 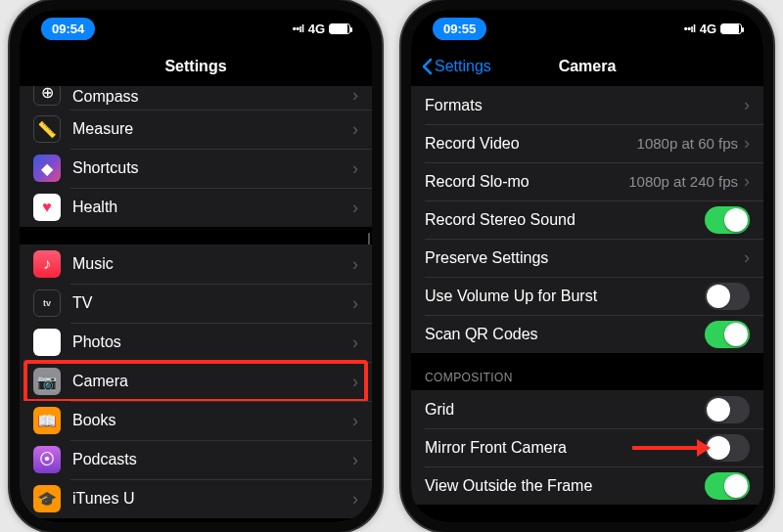 I want to click on status-time: 09:54, so click(x=69, y=29).